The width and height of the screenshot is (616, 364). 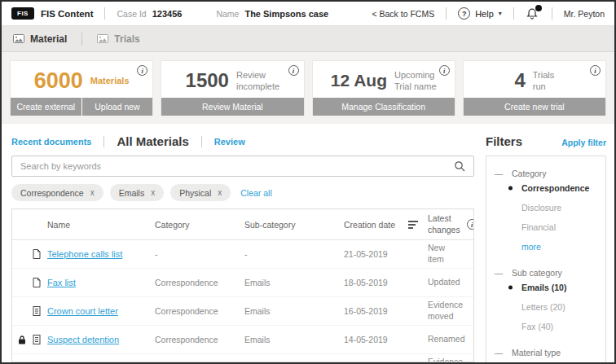 What do you see at coordinates (81, 80) in the screenshot?
I see `materials-card-body: 6000 Materials` at bounding box center [81, 80].